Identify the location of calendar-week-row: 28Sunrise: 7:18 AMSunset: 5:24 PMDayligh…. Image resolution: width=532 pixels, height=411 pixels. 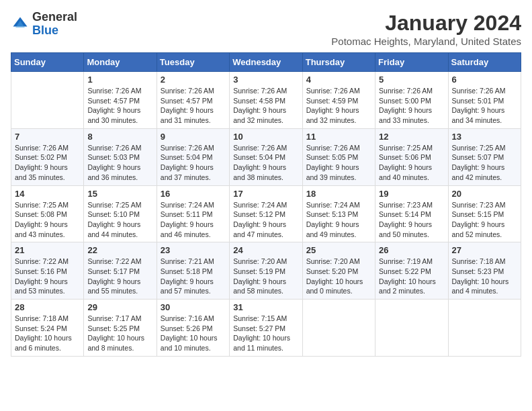
(266, 328).